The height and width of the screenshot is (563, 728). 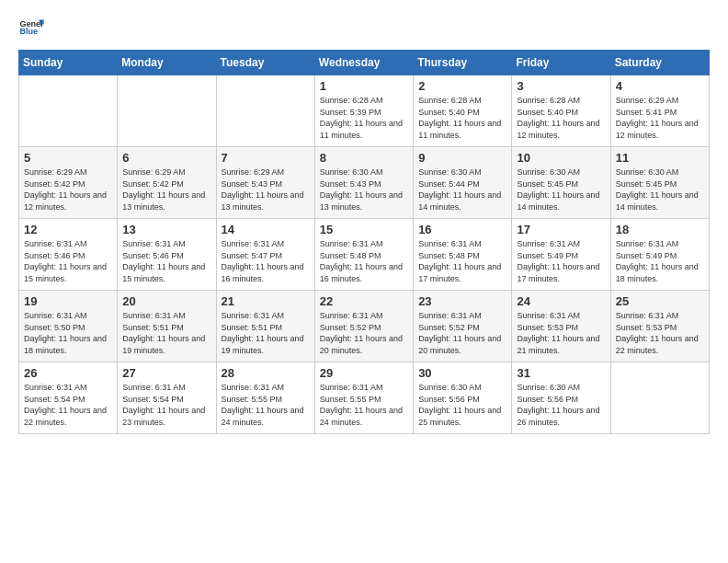 I want to click on calendar-week-3: 12Sunrise: 6:31 AMSunset: 5:46 PMDayligh…, so click(x=364, y=255).